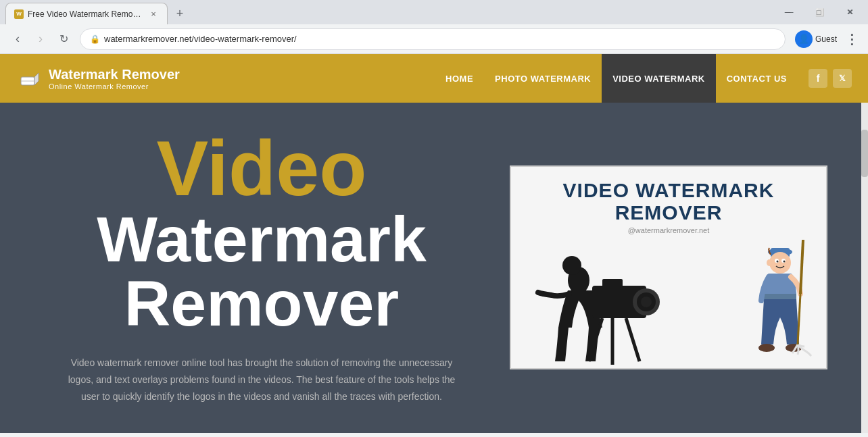  Describe the element at coordinates (434, 39) in the screenshot. I see `address-bar: ‹ › ↻ 🔒 watermarkremover.net/video-water…` at that location.